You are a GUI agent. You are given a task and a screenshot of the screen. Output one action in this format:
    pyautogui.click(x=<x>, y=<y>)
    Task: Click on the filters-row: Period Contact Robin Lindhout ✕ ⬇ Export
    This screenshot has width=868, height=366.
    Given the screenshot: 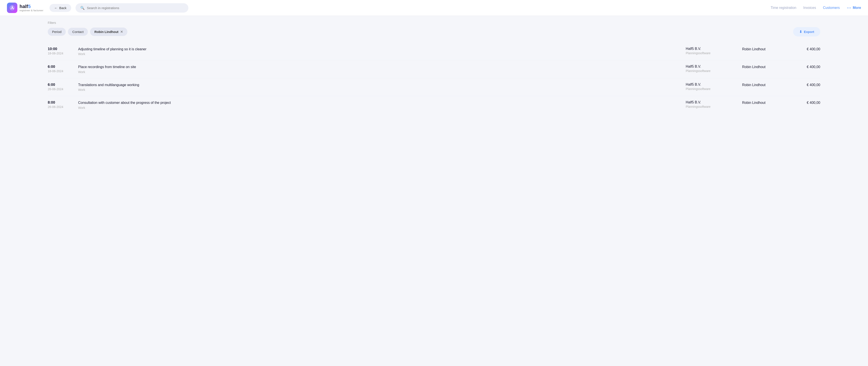 What is the action you would take?
    pyautogui.click(x=434, y=32)
    